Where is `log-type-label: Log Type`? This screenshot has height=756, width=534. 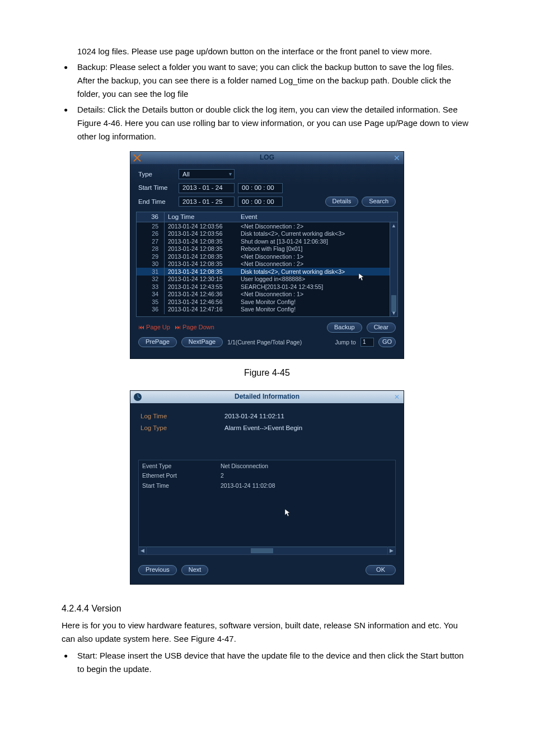 log-type-label: Log Type is located at coordinates (182, 428).